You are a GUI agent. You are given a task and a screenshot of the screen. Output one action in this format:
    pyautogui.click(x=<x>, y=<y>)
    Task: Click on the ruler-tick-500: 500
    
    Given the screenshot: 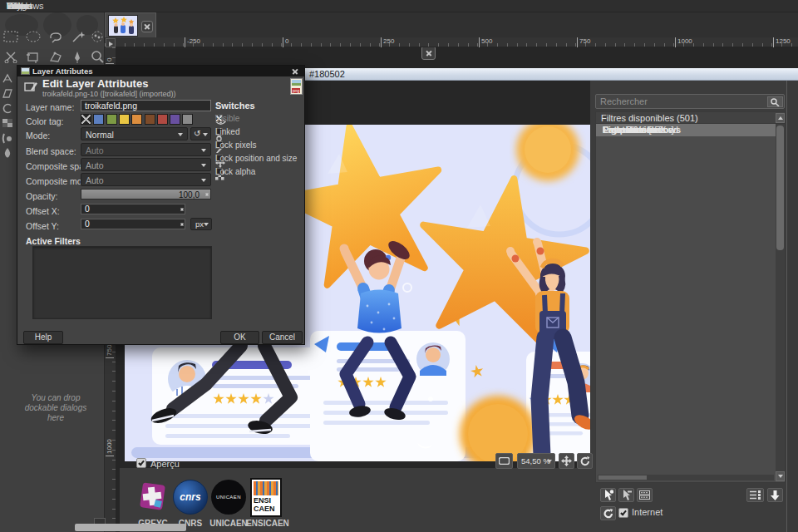 What is the action you would take?
    pyautogui.click(x=485, y=42)
    